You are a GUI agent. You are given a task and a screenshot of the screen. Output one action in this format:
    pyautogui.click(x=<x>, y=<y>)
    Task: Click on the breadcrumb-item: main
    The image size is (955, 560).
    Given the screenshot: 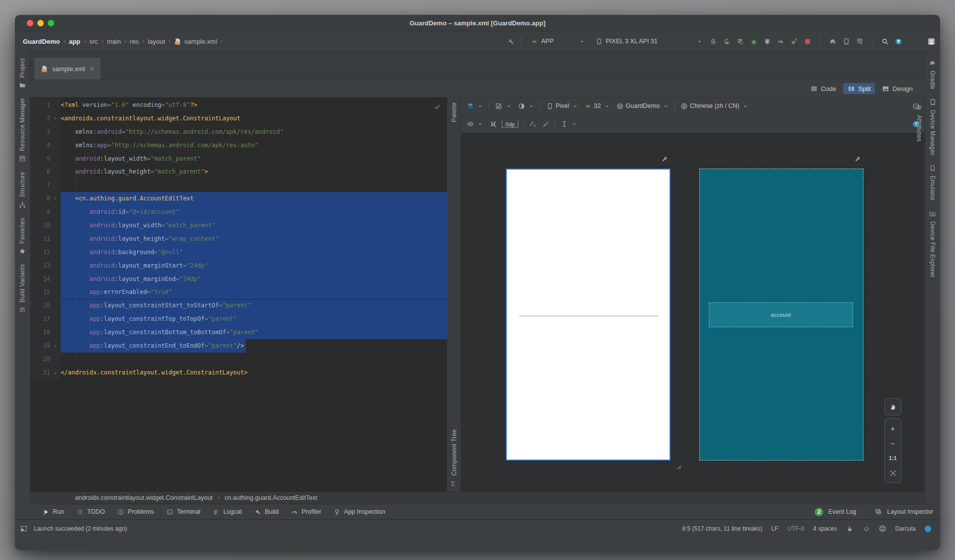 What is the action you would take?
    pyautogui.click(x=114, y=42)
    